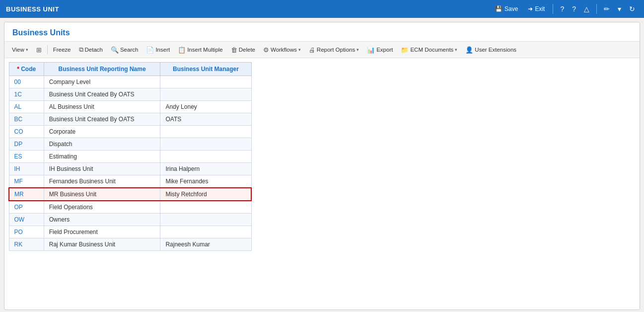 This screenshot has height=312, width=644. What do you see at coordinates (587, 9) in the screenshot?
I see `alert-icon: △` at bounding box center [587, 9].